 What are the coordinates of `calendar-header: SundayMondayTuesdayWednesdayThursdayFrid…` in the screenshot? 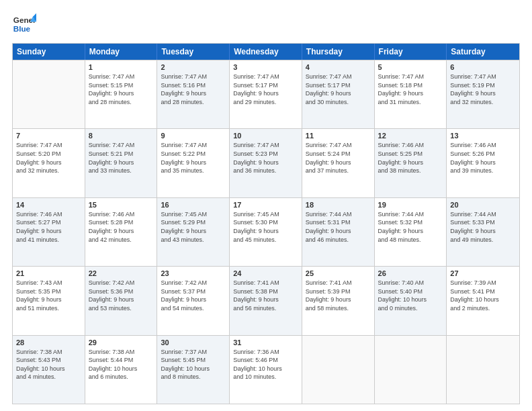 It's located at (266, 52).